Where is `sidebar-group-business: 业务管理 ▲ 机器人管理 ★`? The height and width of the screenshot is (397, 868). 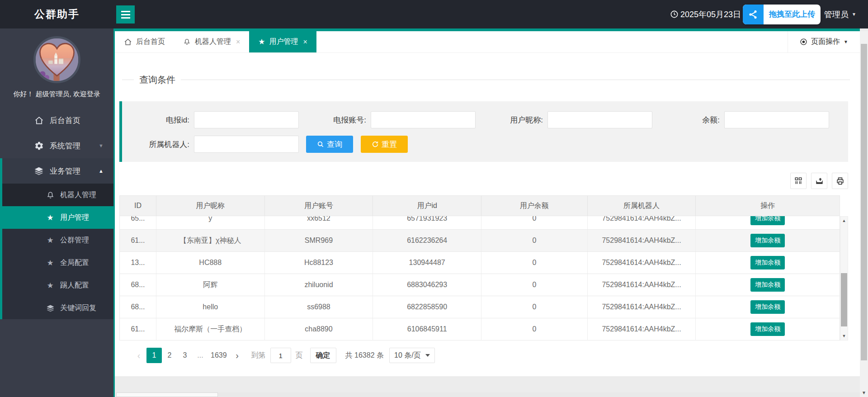
sidebar-group-business: 业务管理 ▲ 机器人管理 ★ is located at coordinates (57, 239).